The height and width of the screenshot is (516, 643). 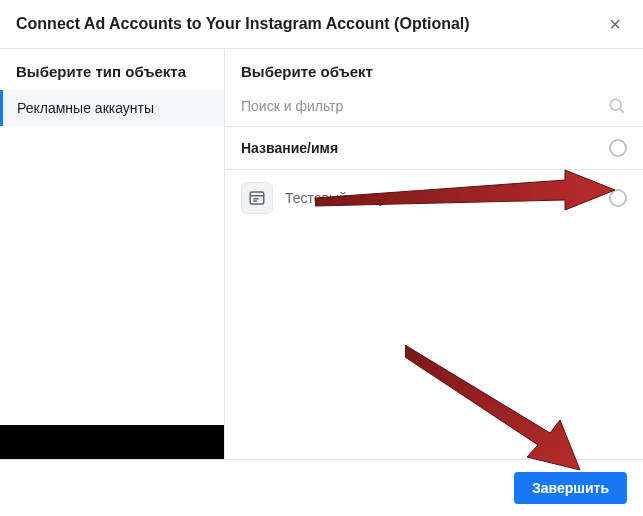 What do you see at coordinates (615, 24) in the screenshot?
I see `close-button: ×` at bounding box center [615, 24].